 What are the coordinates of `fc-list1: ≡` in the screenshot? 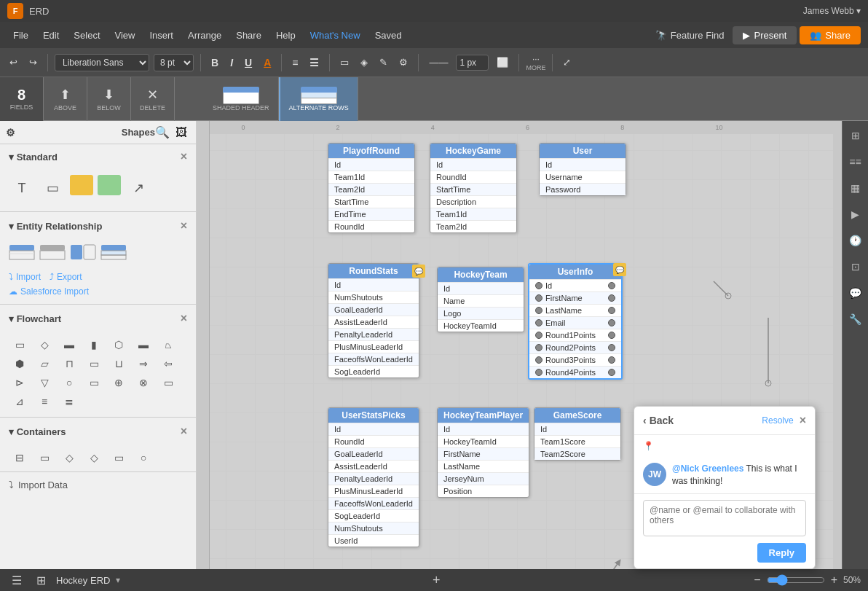 It's located at (44, 402).